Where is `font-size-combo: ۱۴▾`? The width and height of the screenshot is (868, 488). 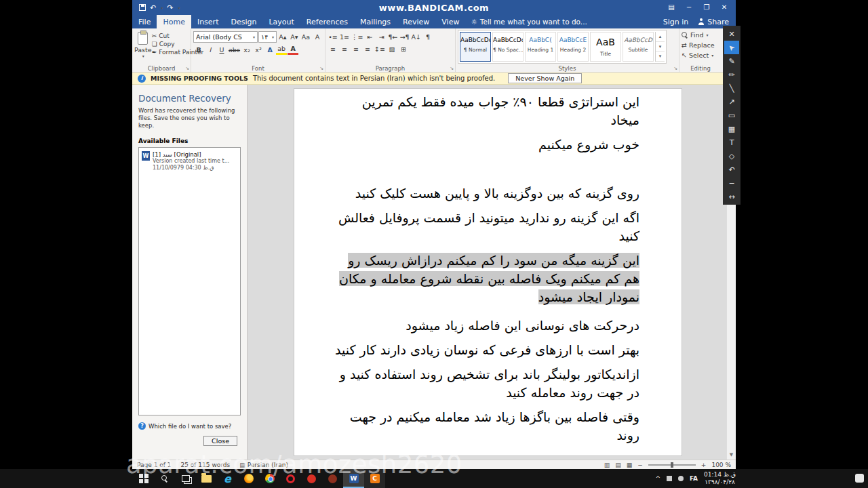 font-size-combo: ۱۴▾ is located at coordinates (267, 37).